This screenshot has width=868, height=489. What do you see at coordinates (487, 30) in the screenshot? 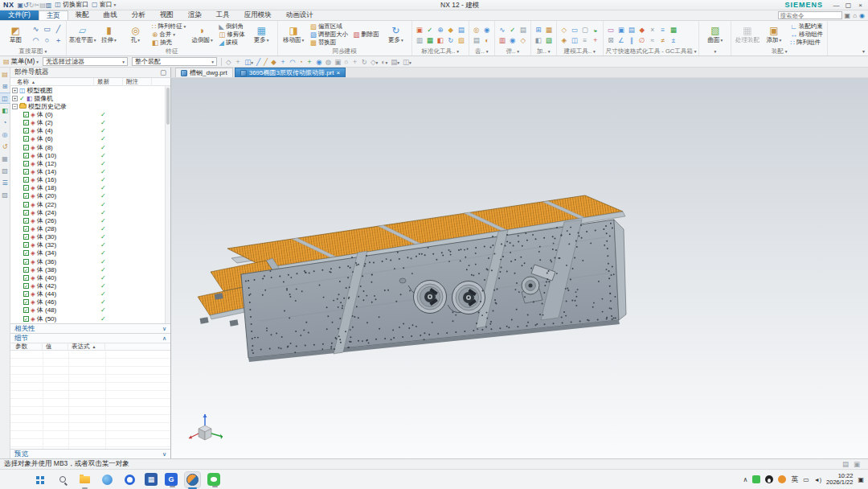
I see `gear-pair-icon: ◉` at bounding box center [487, 30].